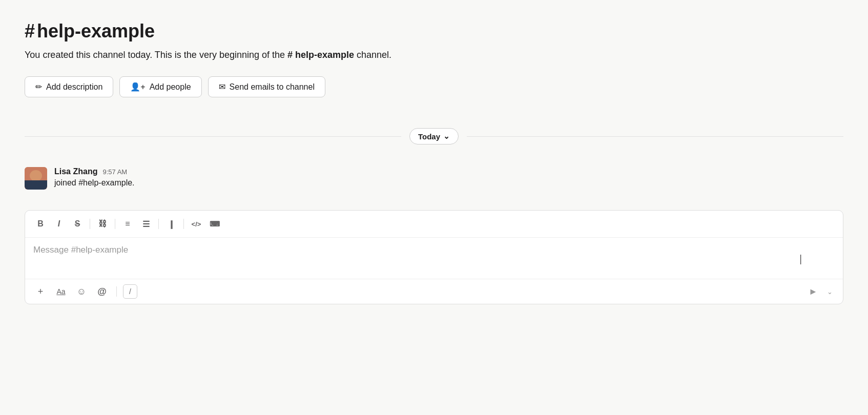  Describe the element at coordinates (102, 292) in the screenshot. I see `at-icon: @` at that location.